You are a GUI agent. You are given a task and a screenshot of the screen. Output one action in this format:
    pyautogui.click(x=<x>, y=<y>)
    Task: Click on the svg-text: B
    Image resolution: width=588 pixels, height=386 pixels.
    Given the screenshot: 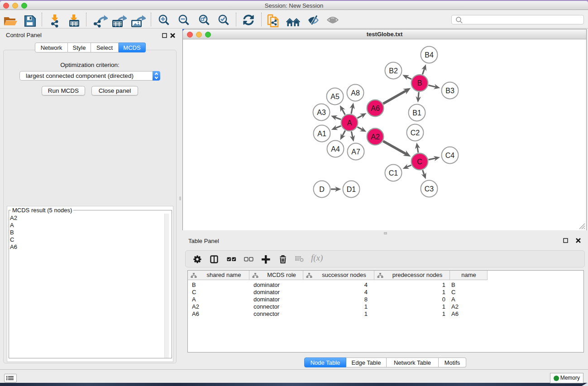 What is the action you would take?
    pyautogui.click(x=419, y=83)
    